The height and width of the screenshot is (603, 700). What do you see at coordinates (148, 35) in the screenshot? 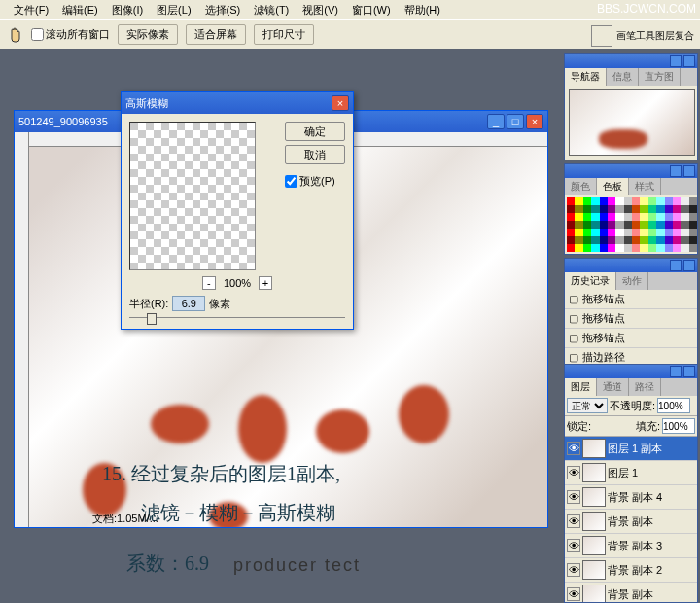
I see `actual-pixels-button: 实际像素` at bounding box center [148, 35].